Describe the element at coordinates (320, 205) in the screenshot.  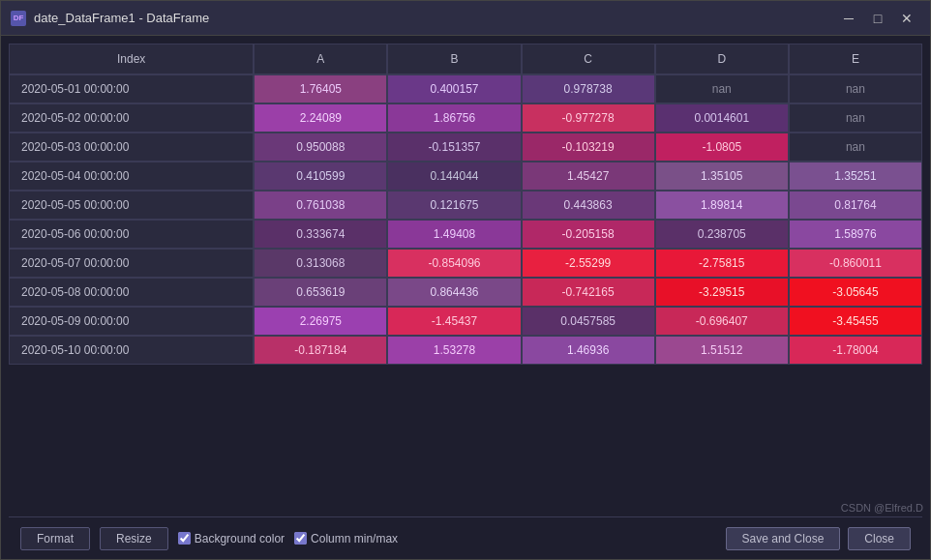
I see `data-cell: 0.761038` at that location.